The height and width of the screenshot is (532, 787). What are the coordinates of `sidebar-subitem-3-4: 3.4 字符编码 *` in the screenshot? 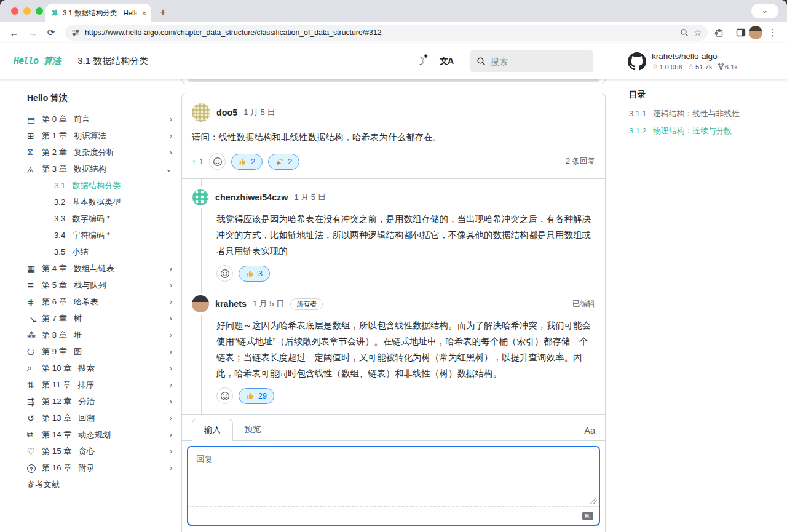 It's located at (100, 235).